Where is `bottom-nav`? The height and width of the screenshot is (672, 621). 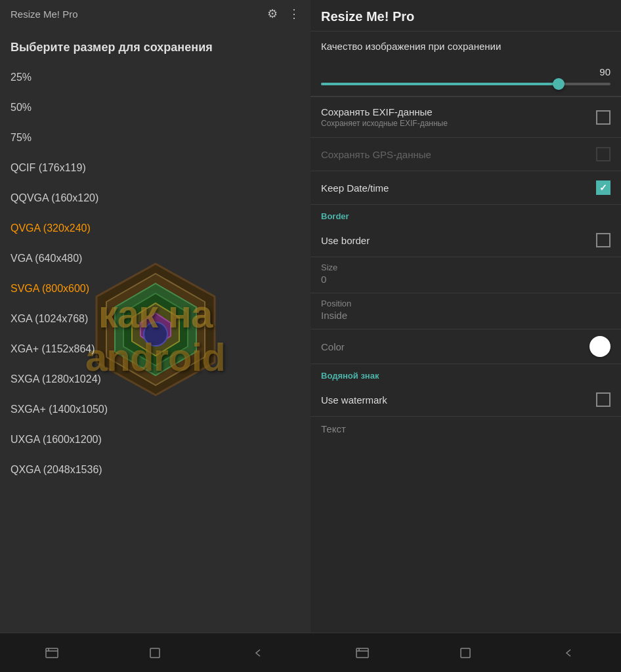 bottom-nav is located at coordinates (310, 652).